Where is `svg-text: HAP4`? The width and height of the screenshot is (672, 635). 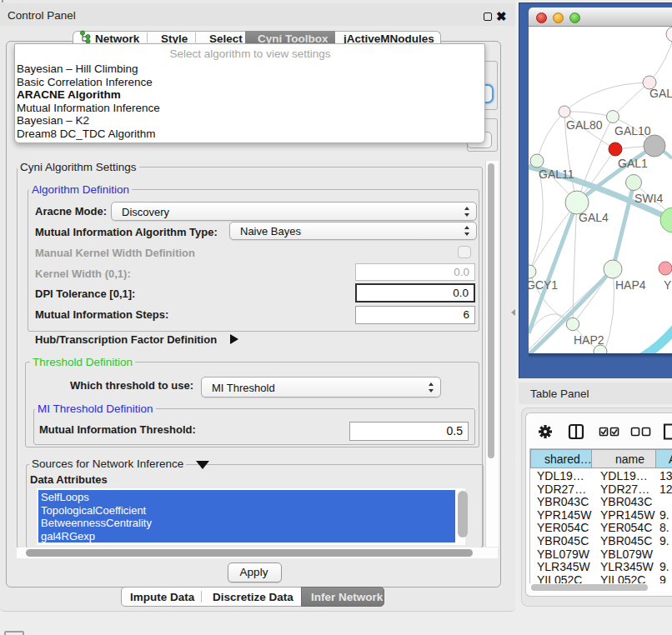 svg-text: HAP4 is located at coordinates (630, 285).